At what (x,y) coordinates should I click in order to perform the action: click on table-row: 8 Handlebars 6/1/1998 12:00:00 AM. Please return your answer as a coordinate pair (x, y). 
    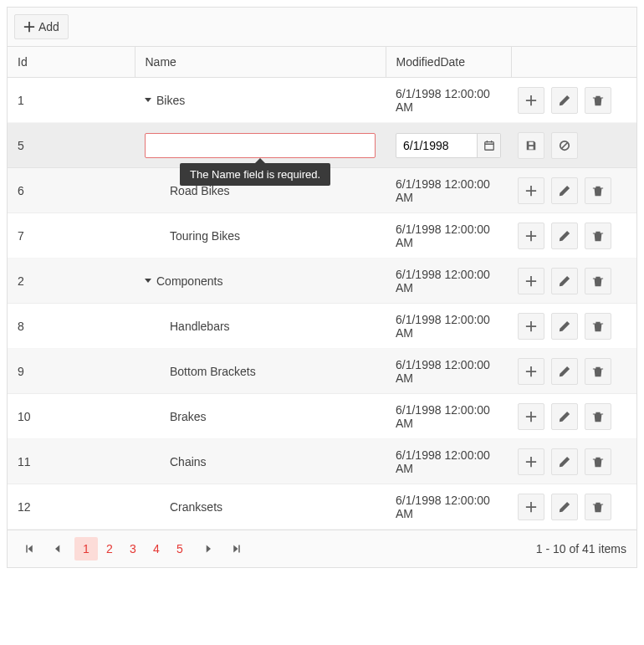
    Looking at the image, I should click on (322, 326).